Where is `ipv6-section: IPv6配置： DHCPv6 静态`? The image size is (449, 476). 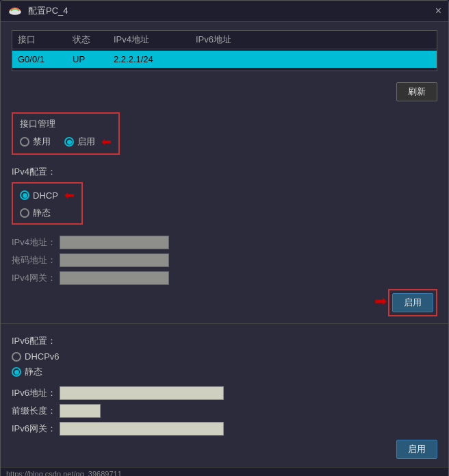
ipv6-section: IPv6配置： DHCPv6 静态 is located at coordinates (224, 358).